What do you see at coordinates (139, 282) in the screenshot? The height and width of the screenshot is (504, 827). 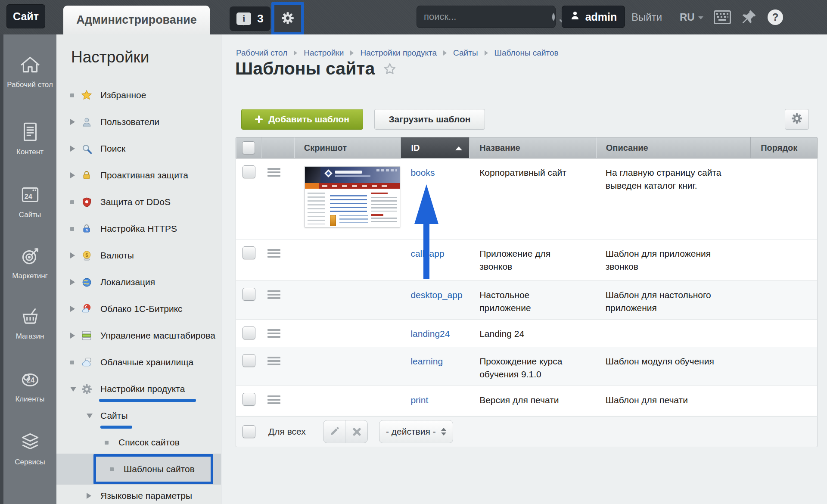 I see `menu-item-8: Локализация` at bounding box center [139, 282].